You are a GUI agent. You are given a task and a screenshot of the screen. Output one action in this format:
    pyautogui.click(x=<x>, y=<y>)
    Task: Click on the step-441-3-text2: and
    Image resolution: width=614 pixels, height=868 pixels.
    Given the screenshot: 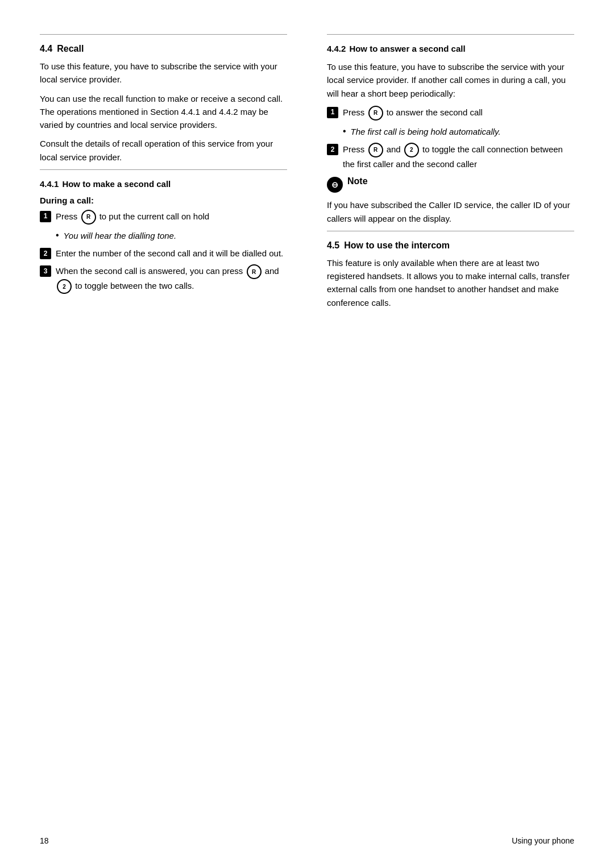 What is the action you would take?
    pyautogui.click(x=272, y=271)
    